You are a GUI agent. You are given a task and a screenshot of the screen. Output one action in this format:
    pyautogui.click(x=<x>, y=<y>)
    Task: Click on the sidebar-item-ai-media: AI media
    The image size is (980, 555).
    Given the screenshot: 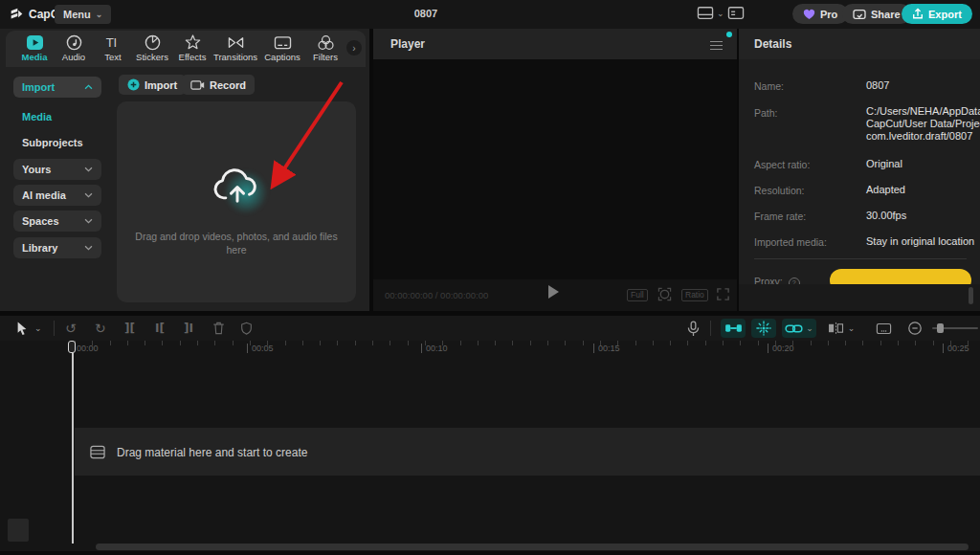 What is the action you would take?
    pyautogui.click(x=57, y=195)
    